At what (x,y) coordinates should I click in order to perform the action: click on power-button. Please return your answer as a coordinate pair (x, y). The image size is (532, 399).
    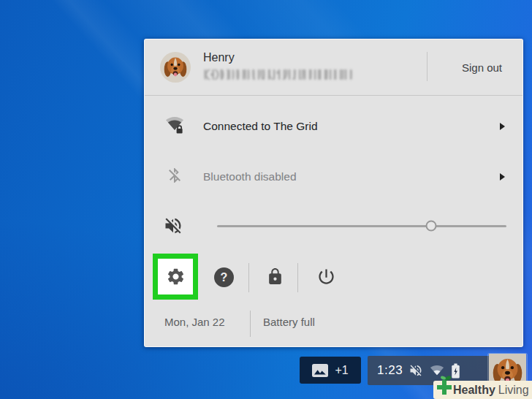
    Looking at the image, I should click on (326, 276).